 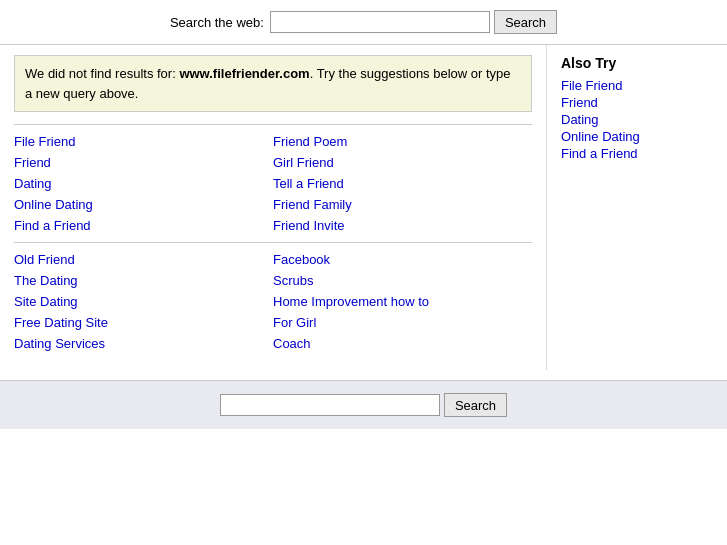 What do you see at coordinates (402, 302) in the screenshot?
I see `list-item: Home Improvement how to` at bounding box center [402, 302].